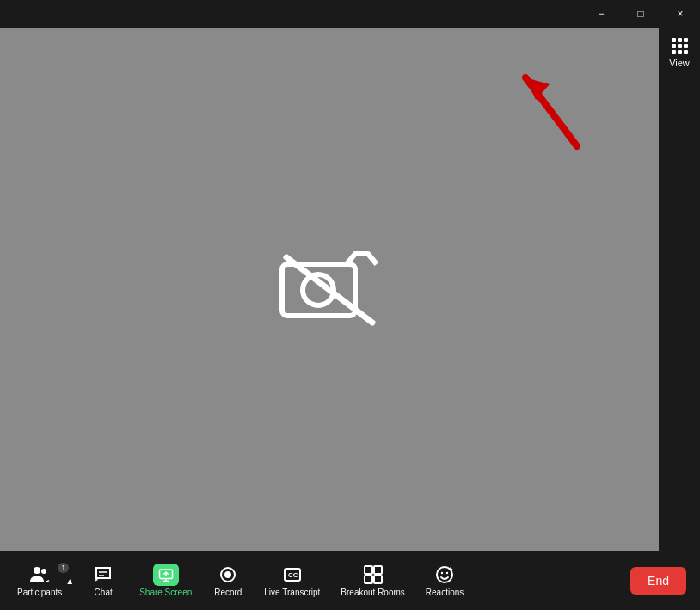 The height and width of the screenshot is (610, 700). Describe the element at coordinates (372, 581) in the screenshot. I see `breakout-rooms-button: Breakout Rooms` at that location.